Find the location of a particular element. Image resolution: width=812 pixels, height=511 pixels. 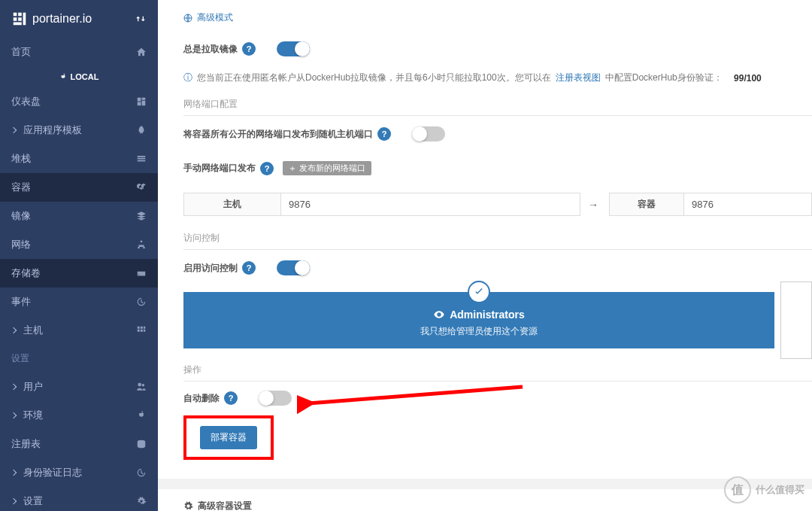

cubes-icon is located at coordinates (141, 187).